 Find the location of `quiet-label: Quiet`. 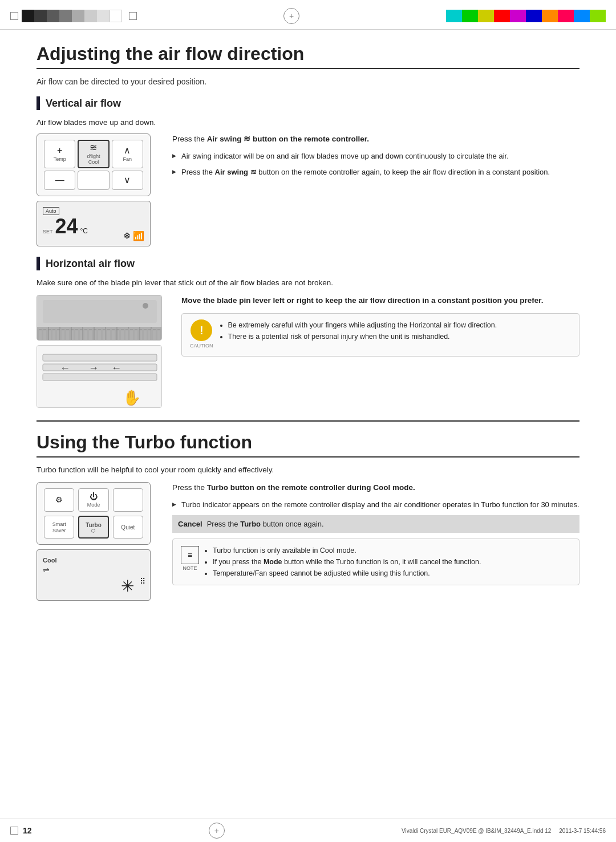

quiet-label: Quiet is located at coordinates (128, 527).